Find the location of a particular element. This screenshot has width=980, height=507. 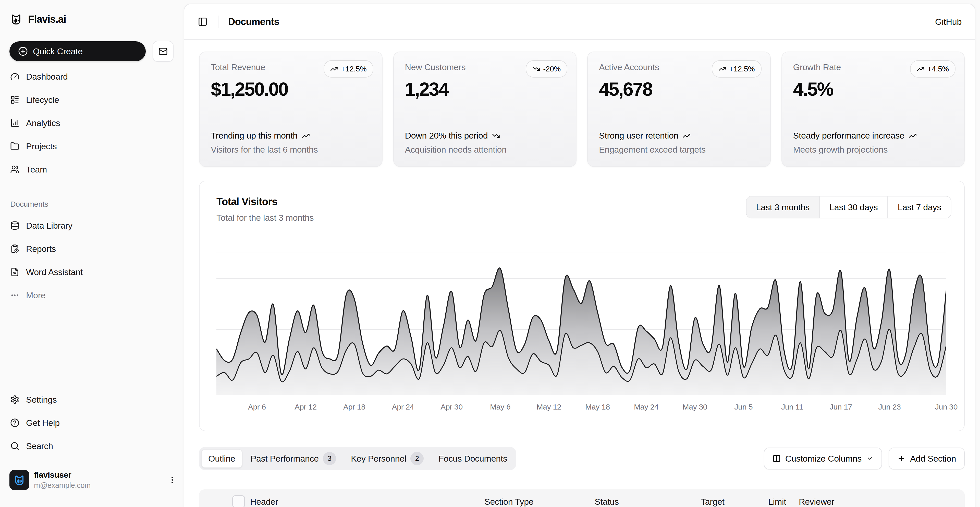

ellipsis-vertical-icon is located at coordinates (172, 480).